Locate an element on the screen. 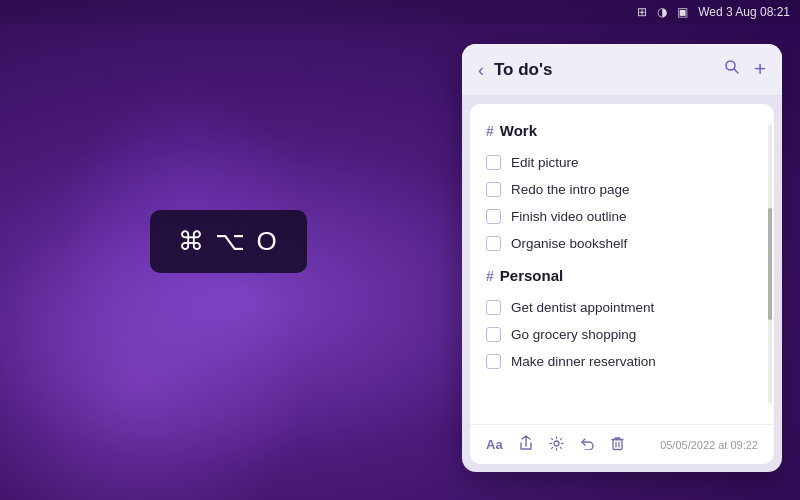  scroll-track is located at coordinates (770, 264).